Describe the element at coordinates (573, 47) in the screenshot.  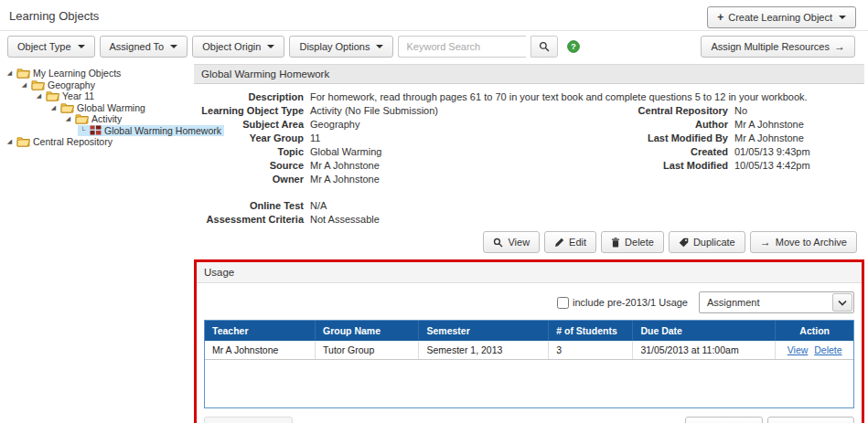
I see `help-icon: ?` at that location.